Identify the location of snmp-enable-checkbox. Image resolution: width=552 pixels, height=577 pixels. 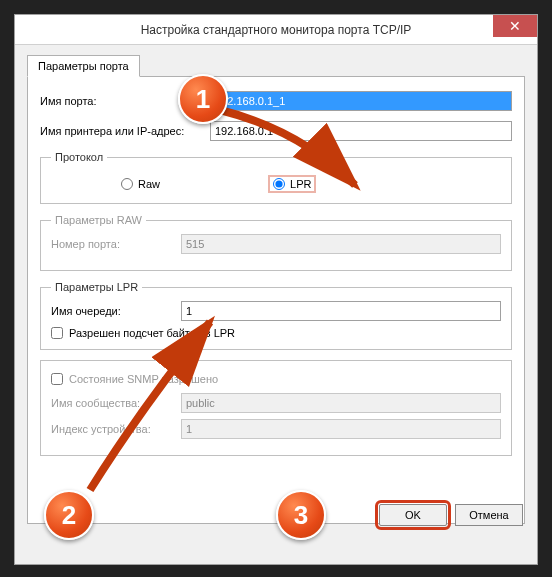
(57, 379).